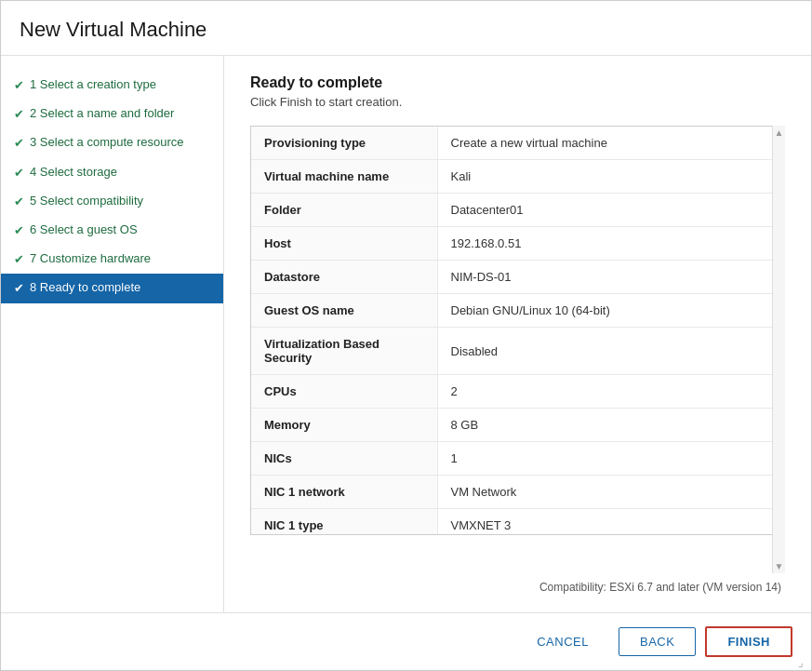 This screenshot has height=671, width=812. Describe the element at coordinates (344, 392) in the screenshot. I see `table-cell-label: CPUs` at that location.